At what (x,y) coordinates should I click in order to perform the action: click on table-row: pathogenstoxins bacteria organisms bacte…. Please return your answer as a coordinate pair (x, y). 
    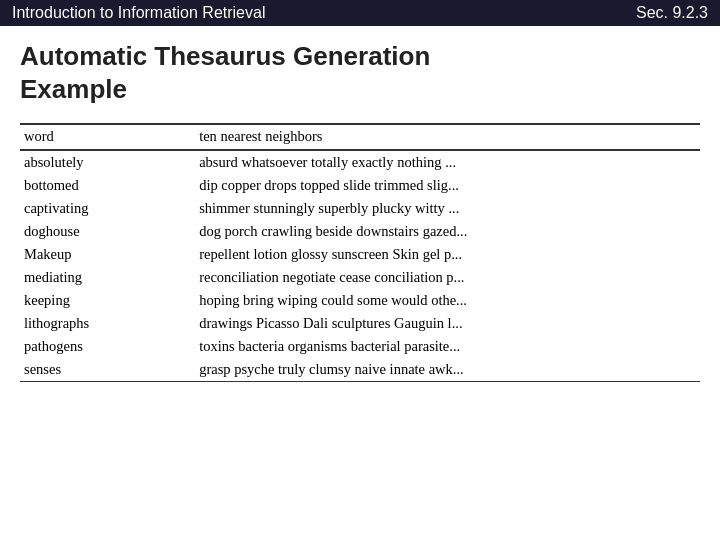
    Looking at the image, I should click on (360, 346).